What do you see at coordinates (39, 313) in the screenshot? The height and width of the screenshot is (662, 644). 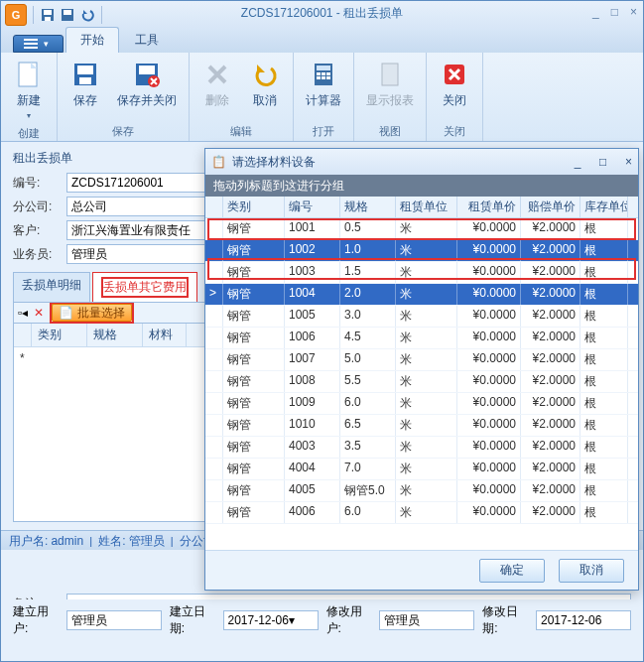 I see `remove-row-icon: ✕` at bounding box center [39, 313].